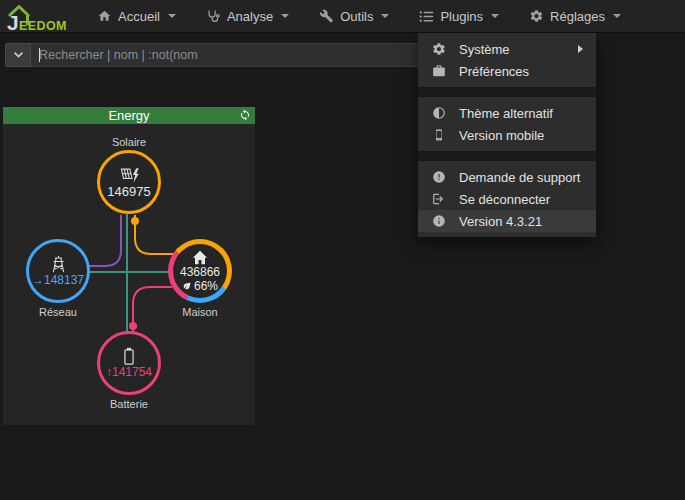 The image size is (685, 500). What do you see at coordinates (43, 26) in the screenshot?
I see `svg-text: EEDOM` at bounding box center [43, 26].